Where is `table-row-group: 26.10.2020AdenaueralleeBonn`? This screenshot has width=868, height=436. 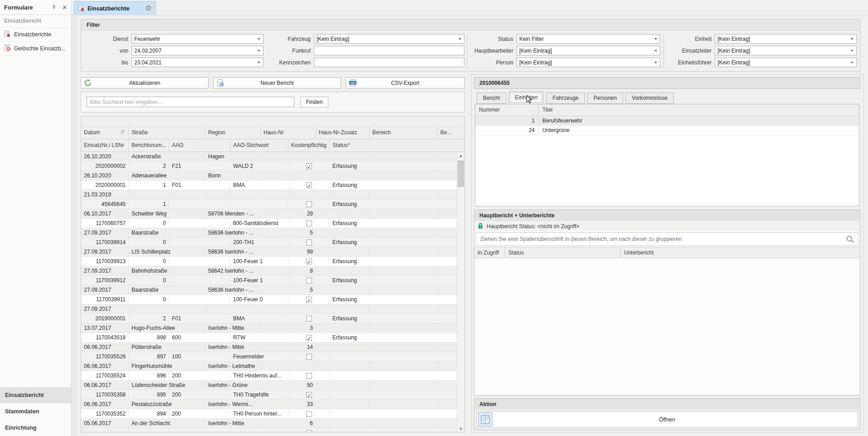 table-row-group: 26.10.2020AdenaueralleeBonn is located at coordinates (269, 176).